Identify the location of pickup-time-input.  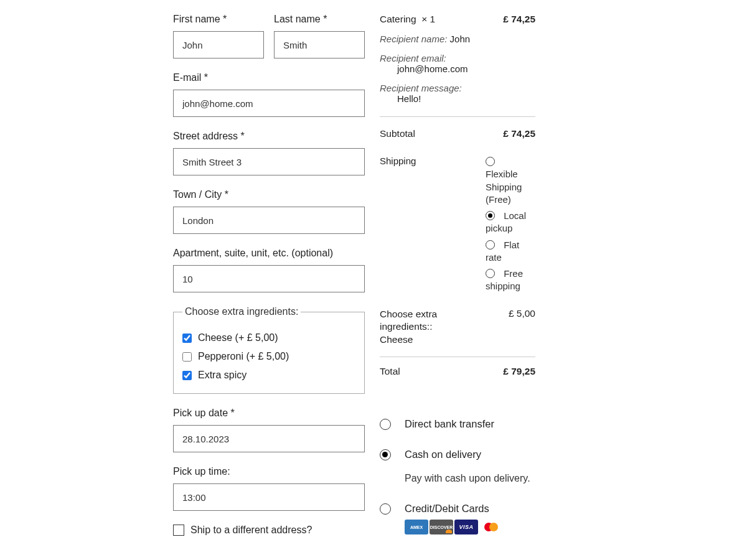
(269, 497).